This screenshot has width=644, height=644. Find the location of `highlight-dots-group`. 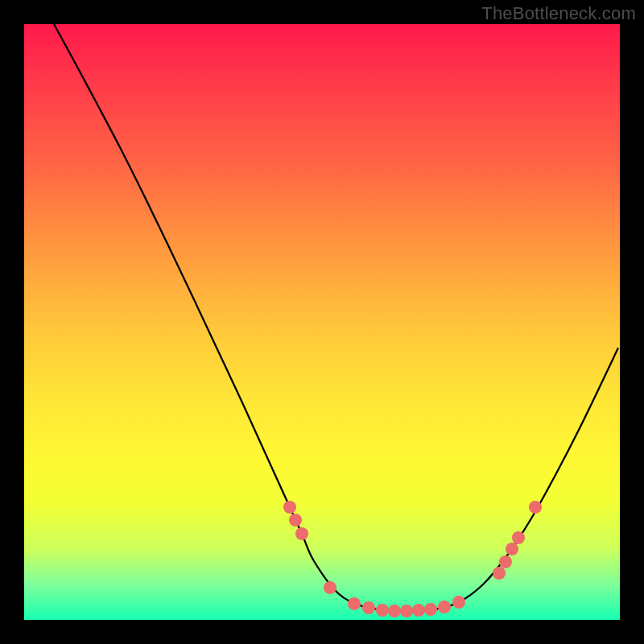

highlight-dots-group is located at coordinates (412, 559).